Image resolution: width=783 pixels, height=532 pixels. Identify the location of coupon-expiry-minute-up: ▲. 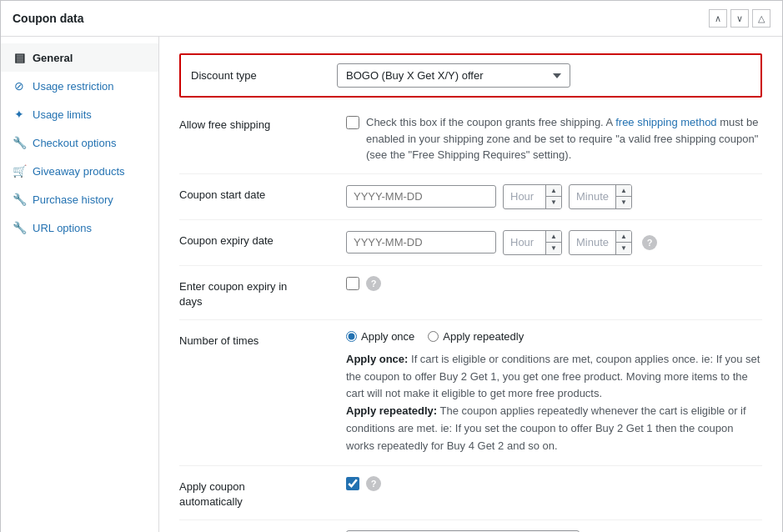
(624, 237).